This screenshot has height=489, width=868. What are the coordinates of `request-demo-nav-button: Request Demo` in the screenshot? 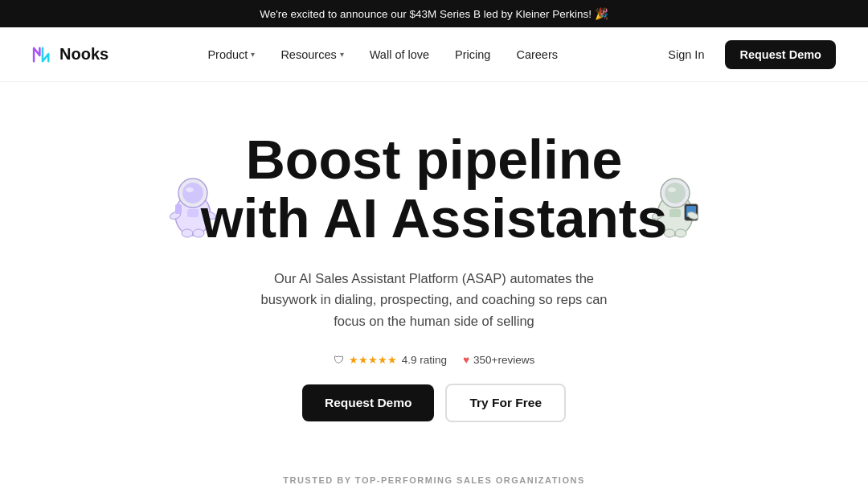 It's located at (780, 55).